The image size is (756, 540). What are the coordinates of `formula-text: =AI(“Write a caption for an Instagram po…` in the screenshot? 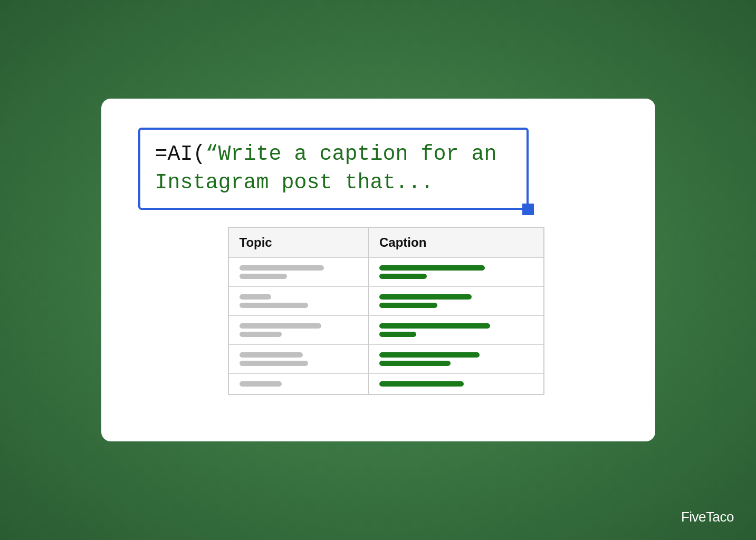 It's located at (333, 169).